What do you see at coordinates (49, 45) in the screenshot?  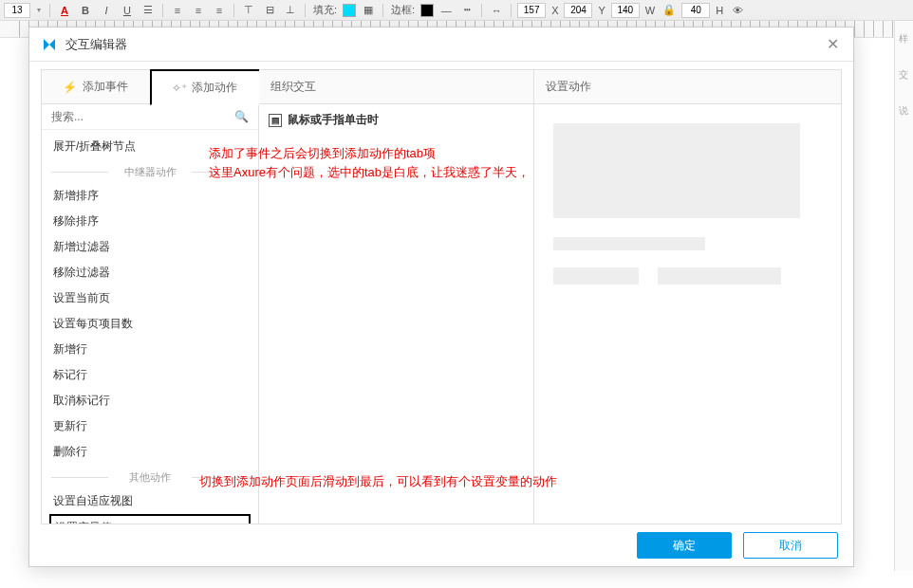 I see `axure-logo-icon` at bounding box center [49, 45].